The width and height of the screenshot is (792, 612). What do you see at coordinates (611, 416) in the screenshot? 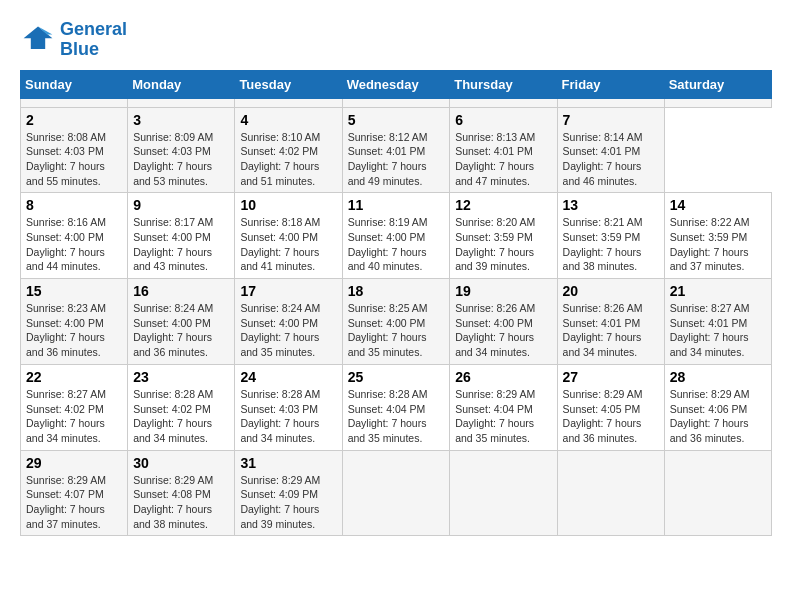
I see `day-info: Sunrise: 8:29 AM Sunset: 4:05 PM Dayligh…` at bounding box center [611, 416].